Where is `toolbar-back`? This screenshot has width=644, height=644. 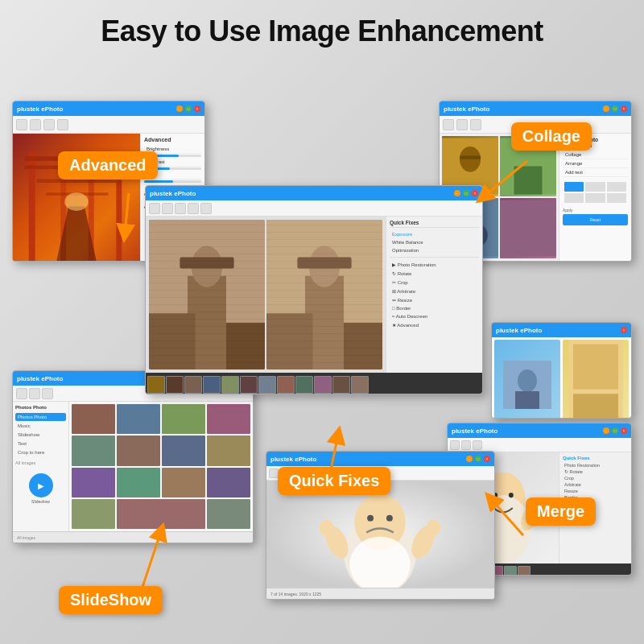
toolbar-back is located at coordinates (22, 125).